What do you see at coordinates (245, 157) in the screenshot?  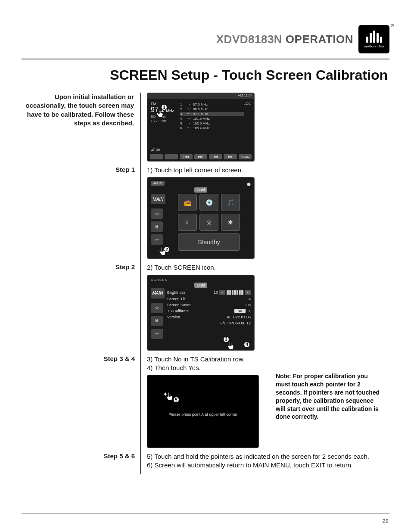 I see `tuner-btn-scan: SCAN` at bounding box center [245, 157].